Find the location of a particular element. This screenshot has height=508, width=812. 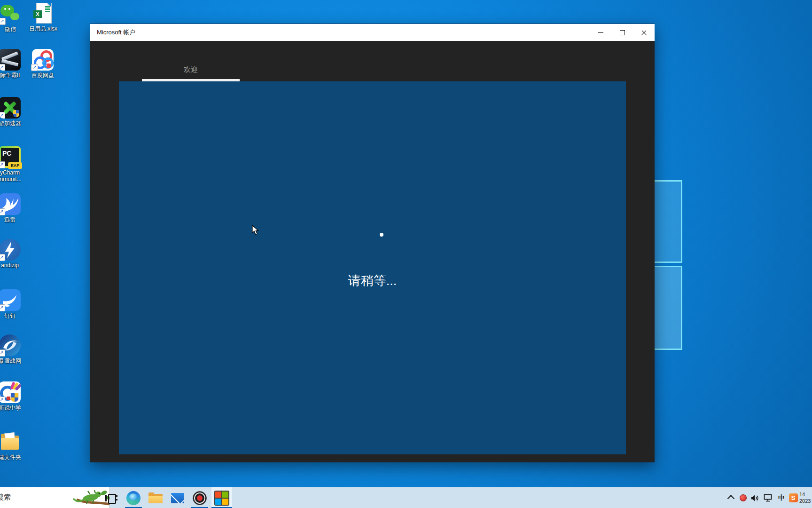

taskbar: 搜索 is located at coordinates (406, 498).